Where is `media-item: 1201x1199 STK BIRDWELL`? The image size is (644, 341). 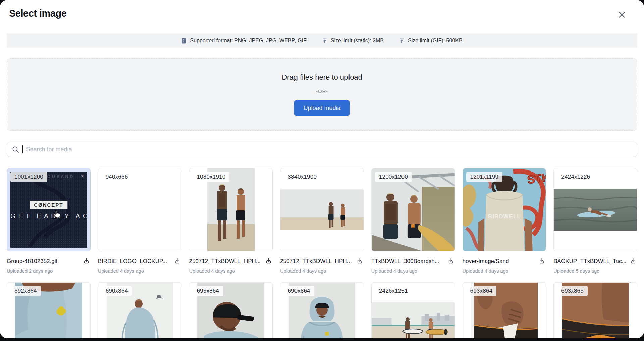 media-item: 1201x1199 STK BIRDWELL is located at coordinates (504, 210).